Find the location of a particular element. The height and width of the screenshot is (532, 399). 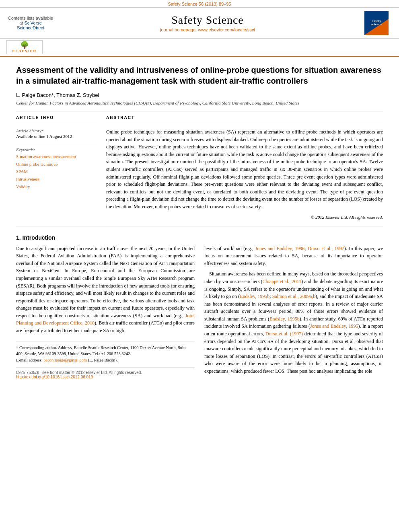

keyword-link-5: Validity is located at coordinates (23, 187).